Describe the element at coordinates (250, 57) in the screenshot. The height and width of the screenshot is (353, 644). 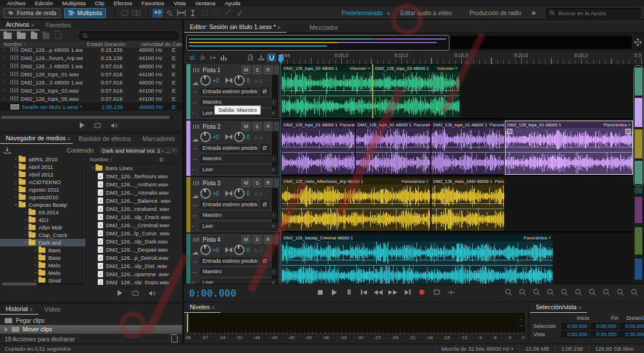
I see `metronome-icon` at that location.